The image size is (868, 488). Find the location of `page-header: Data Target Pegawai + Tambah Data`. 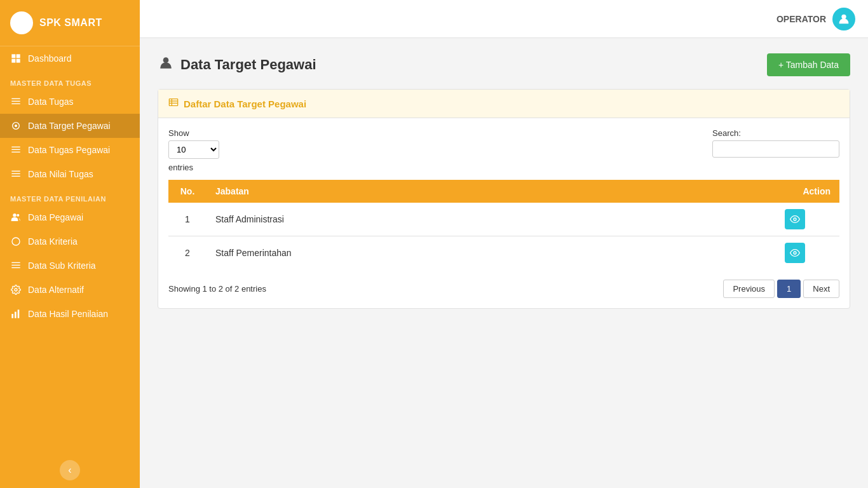

page-header: Data Target Pegawai + Tambah Data is located at coordinates (504, 65).